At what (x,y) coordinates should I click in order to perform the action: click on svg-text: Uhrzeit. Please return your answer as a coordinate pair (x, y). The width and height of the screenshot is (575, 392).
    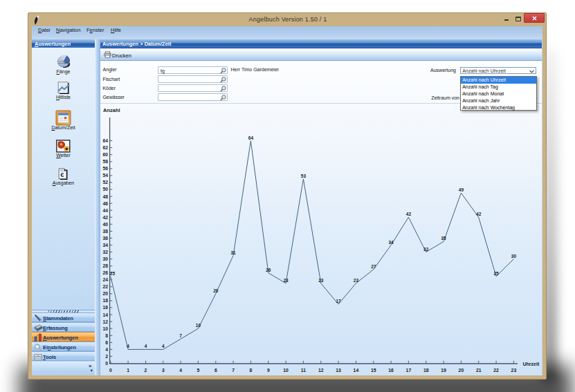
    Looking at the image, I should click on (531, 364).